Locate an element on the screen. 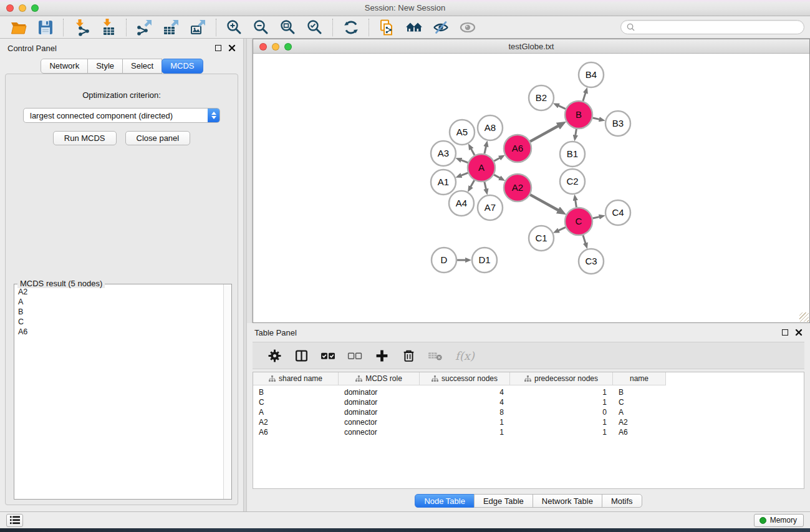  export-table-button is located at coordinates (171, 27).